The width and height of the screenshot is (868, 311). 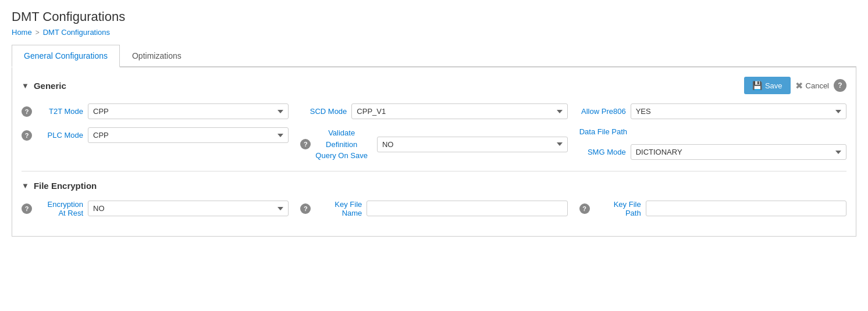 What do you see at coordinates (472, 144) in the screenshot?
I see `validate-select: NO YES` at bounding box center [472, 144].